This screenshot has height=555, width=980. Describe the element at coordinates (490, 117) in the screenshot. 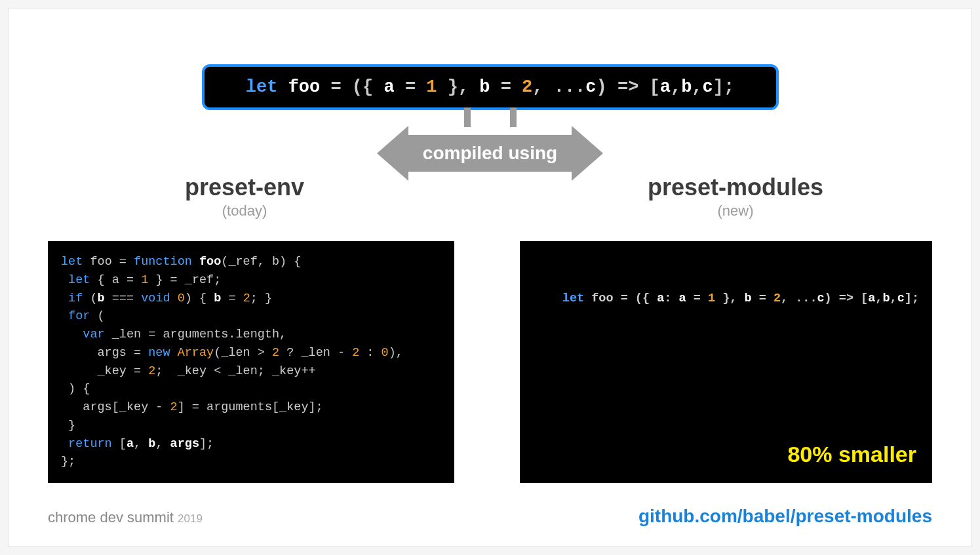

I see `connector-stems` at that location.